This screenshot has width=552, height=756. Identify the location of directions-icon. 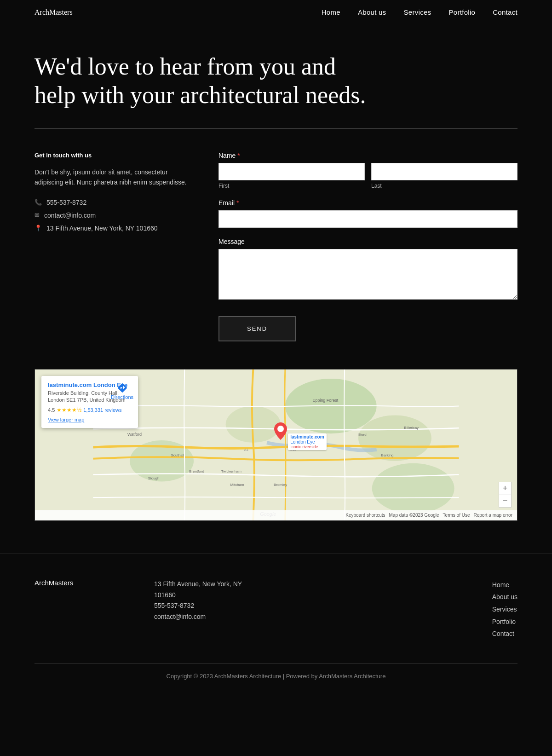
(122, 388).